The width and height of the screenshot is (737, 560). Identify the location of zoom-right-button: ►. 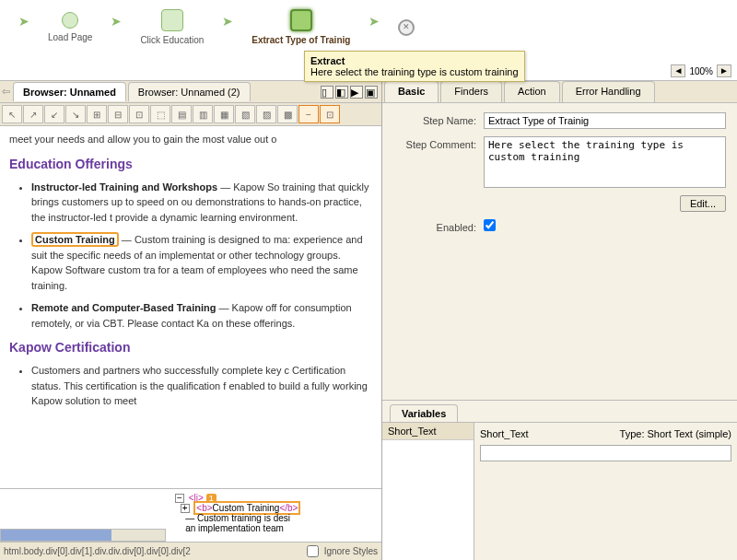
(724, 71).